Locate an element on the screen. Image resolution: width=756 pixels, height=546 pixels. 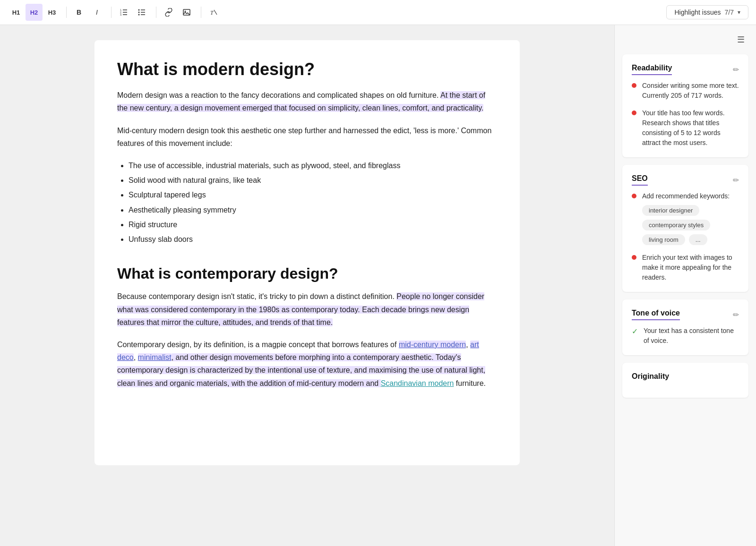
editor-title: What is modern design? is located at coordinates (307, 69).